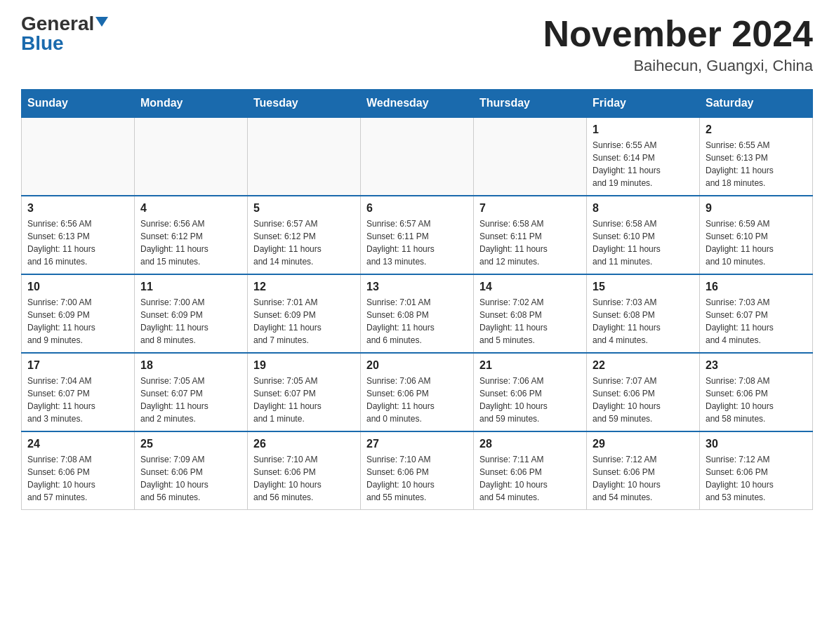 The height and width of the screenshot is (644, 834). Describe the element at coordinates (757, 104) in the screenshot. I see `weekday-header-saturday: Saturday` at that location.